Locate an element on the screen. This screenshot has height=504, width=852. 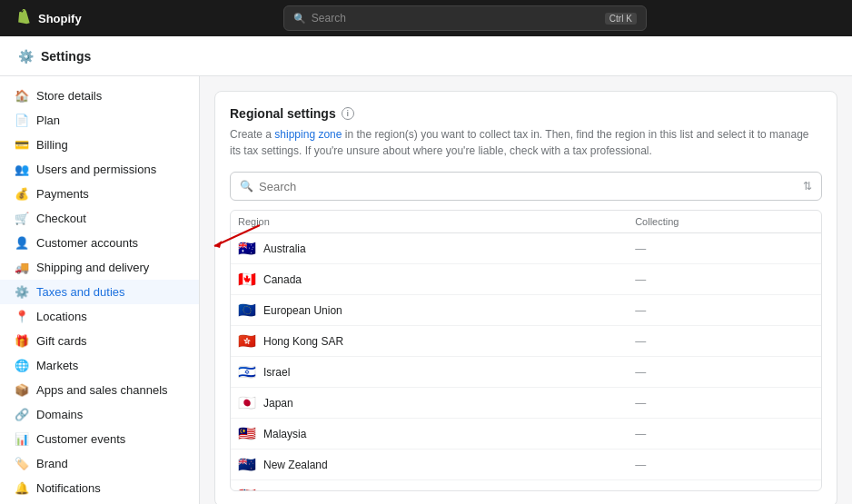
sidebar-label-users-permissions: Users and permissions is located at coordinates (96, 169).